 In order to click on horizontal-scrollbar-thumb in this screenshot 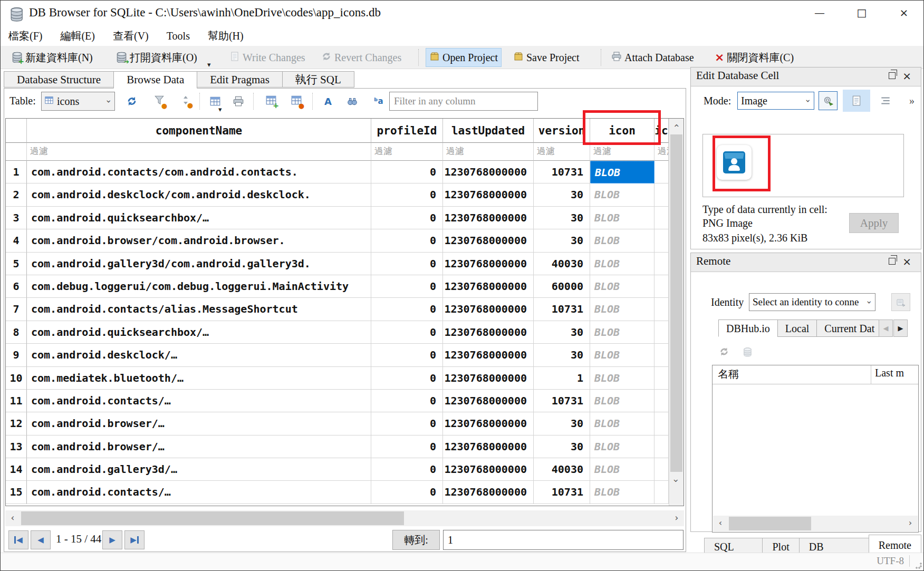, I will do `click(213, 518)`.